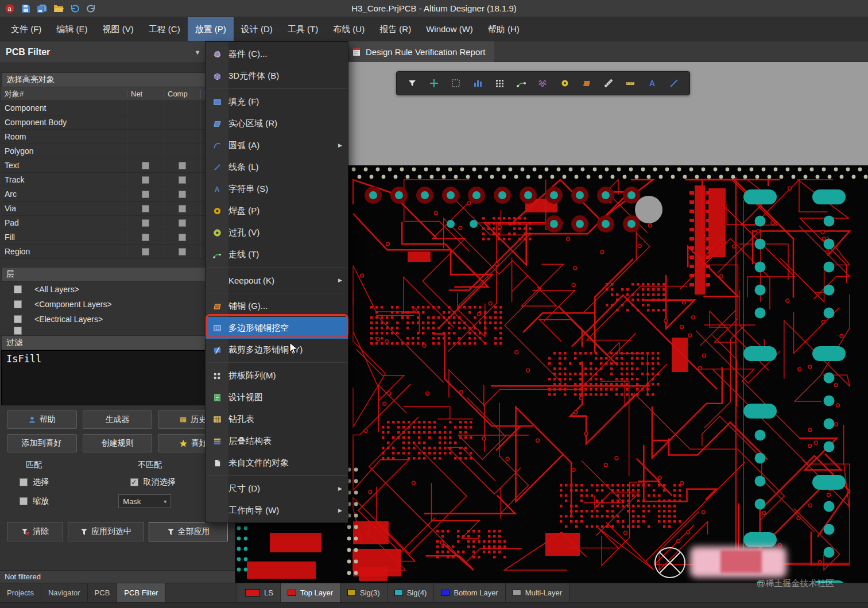  I want to click on object-row-region: Region, so click(117, 251).